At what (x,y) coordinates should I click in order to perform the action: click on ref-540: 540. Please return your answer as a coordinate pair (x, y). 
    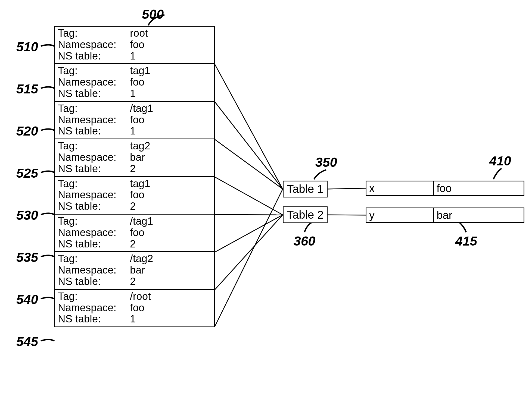
    Looking at the image, I should click on (27, 299).